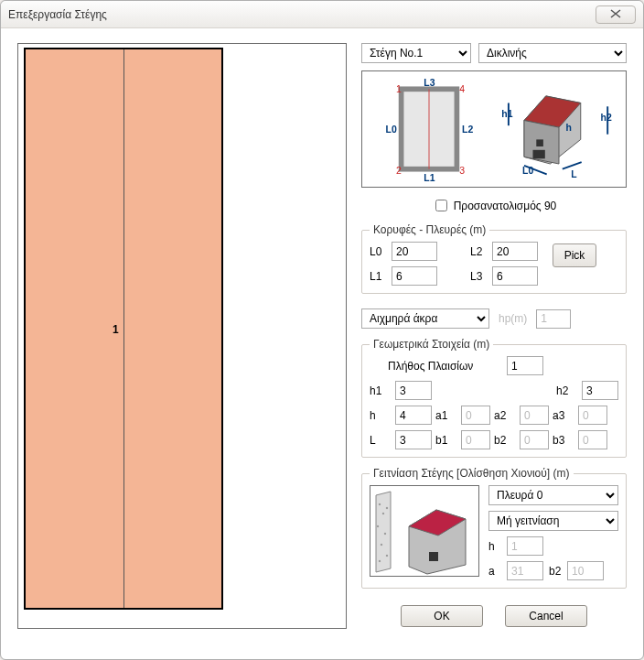 The height and width of the screenshot is (660, 644). I want to click on l3-input, so click(515, 276).